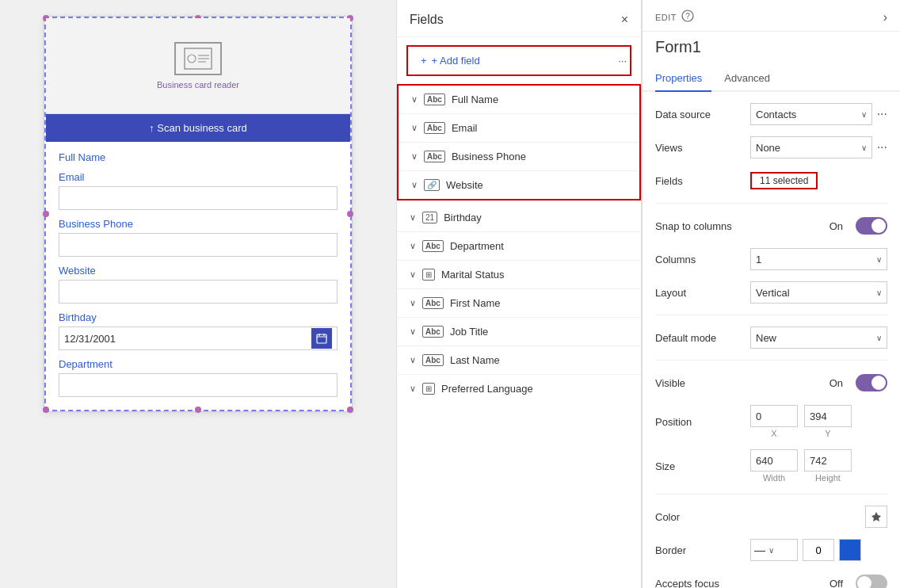 This screenshot has height=588, width=900. I want to click on views-value-group: None ∨ ···, so click(819, 147).